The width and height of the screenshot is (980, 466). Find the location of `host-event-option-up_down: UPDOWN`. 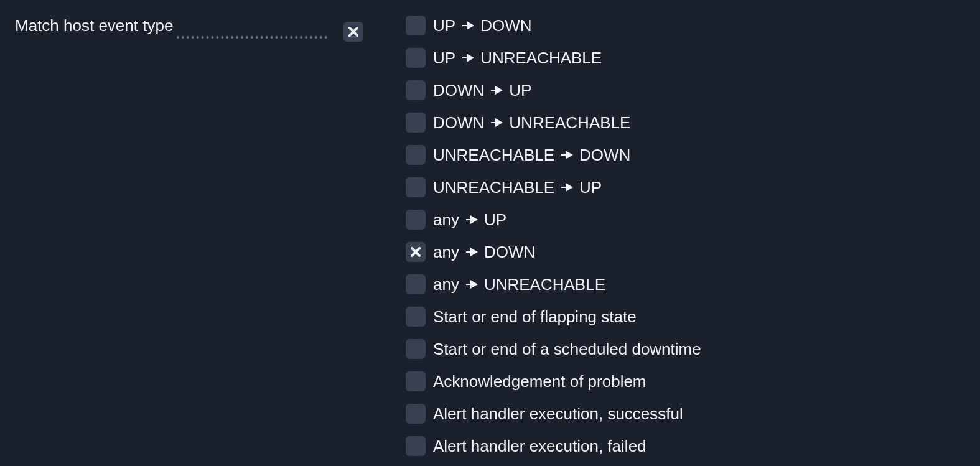

host-event-option-up_down: UPDOWN is located at coordinates (554, 26).